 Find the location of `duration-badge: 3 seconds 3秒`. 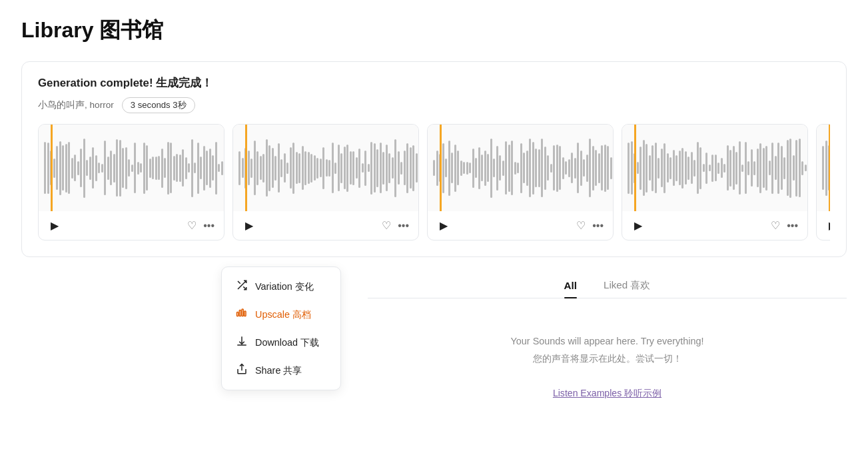

duration-badge: 3 seconds 3秒 is located at coordinates (159, 105).